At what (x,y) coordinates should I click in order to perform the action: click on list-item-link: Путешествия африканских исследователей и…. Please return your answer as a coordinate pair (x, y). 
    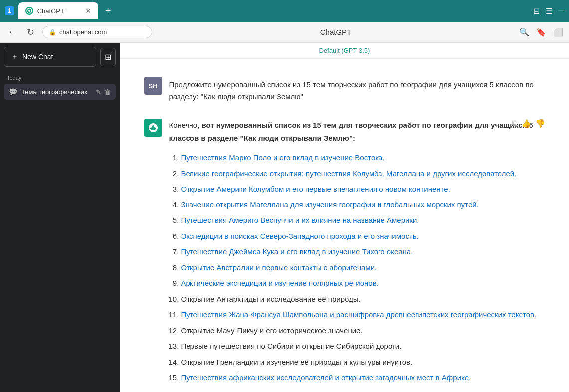
    Looking at the image, I should click on (326, 377).